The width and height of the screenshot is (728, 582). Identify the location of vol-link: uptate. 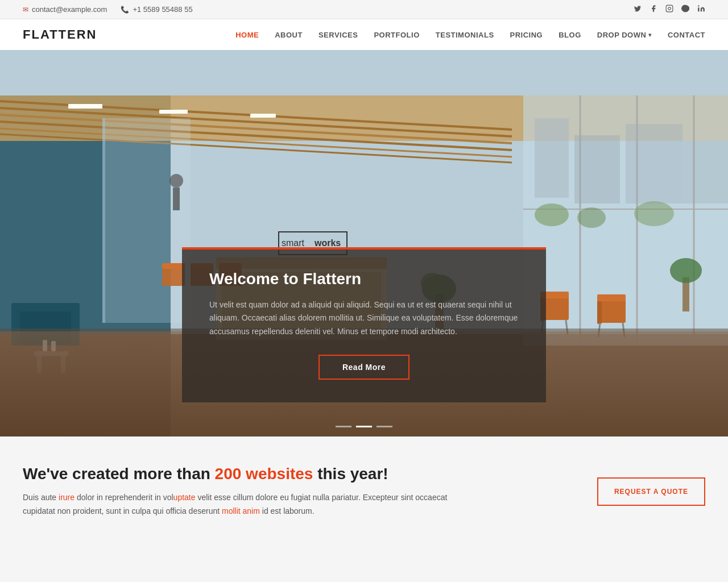
(184, 497).